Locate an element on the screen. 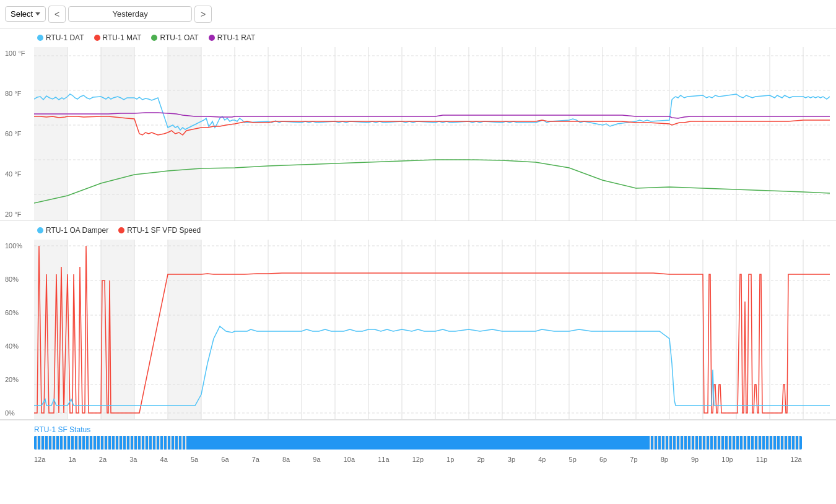 This screenshot has height=504, width=836. y-label-100pct: 100% is located at coordinates (14, 246).